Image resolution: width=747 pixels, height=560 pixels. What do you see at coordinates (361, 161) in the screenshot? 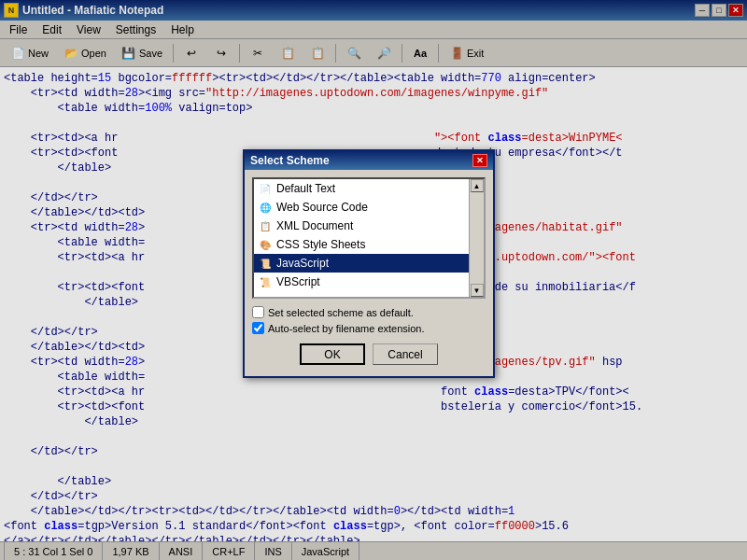
I see `dialog-title: Select Scheme` at bounding box center [361, 161].